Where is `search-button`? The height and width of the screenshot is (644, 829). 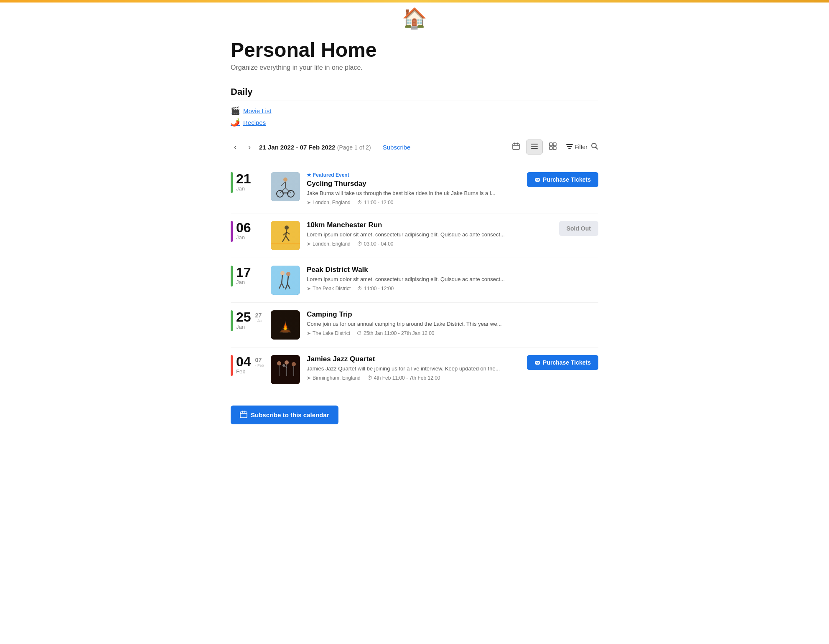 search-button is located at coordinates (595, 147).